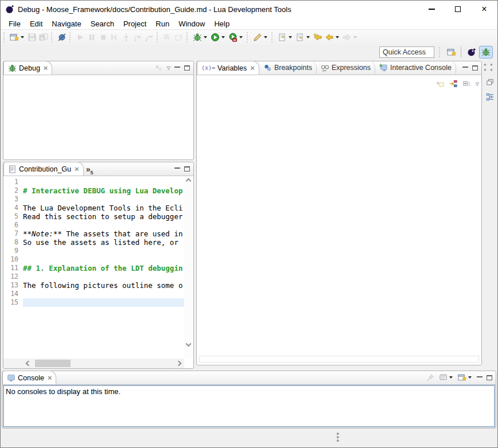 The height and width of the screenshot is (448, 498). Describe the element at coordinates (228, 68) in the screenshot. I see `tab-variables: (x)=Variables×` at that location.